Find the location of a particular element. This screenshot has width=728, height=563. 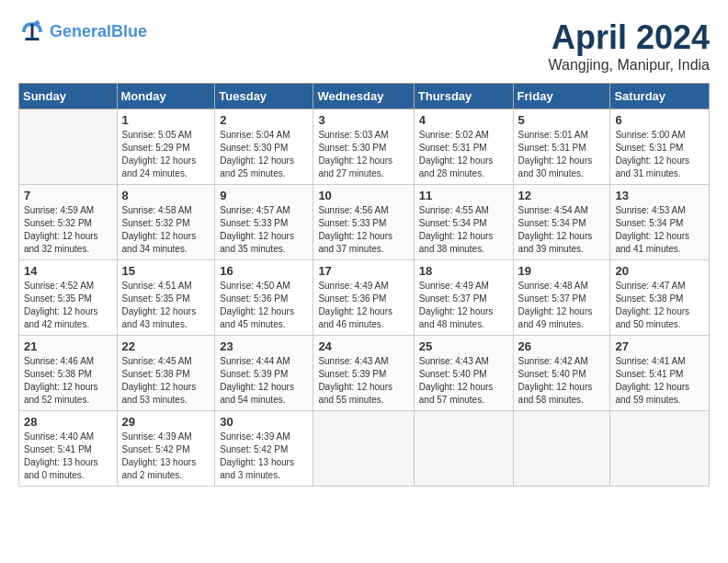

day-number: 14 is located at coordinates (68, 270).